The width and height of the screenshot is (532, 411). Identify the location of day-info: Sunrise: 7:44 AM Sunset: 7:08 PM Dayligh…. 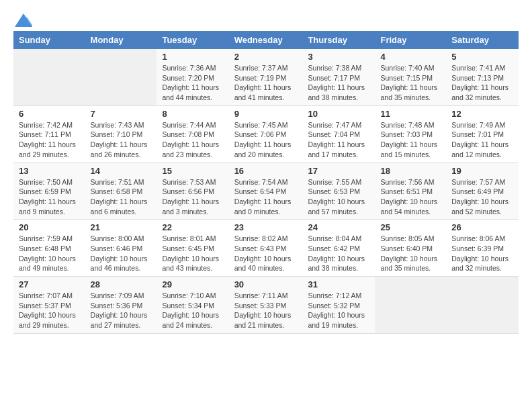
(192, 140).